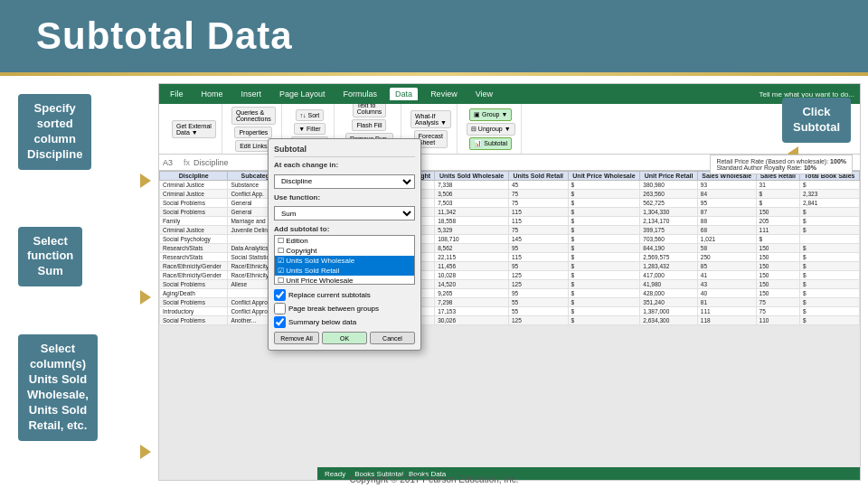  What do you see at coordinates (430, 119) in the screenshot?
I see `what-if-btn: What-IfAnalysis ▼` at bounding box center [430, 119].